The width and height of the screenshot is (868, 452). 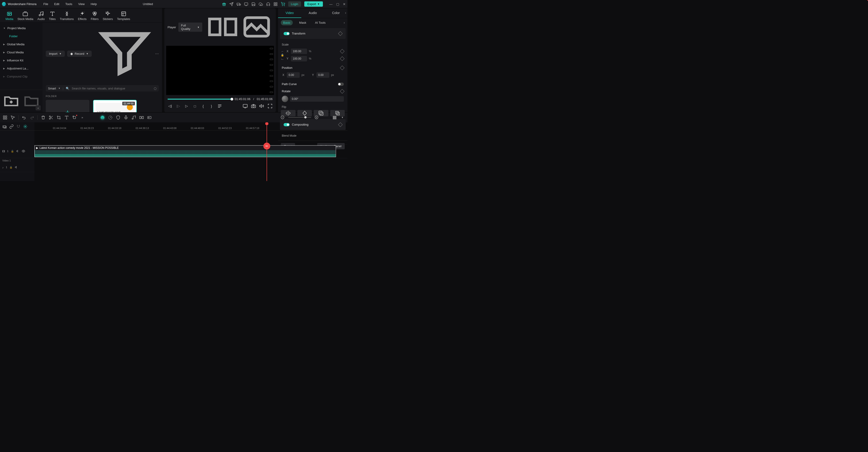 What do you see at coordinates (245, 106) in the screenshot?
I see `display-icon` at bounding box center [245, 106].